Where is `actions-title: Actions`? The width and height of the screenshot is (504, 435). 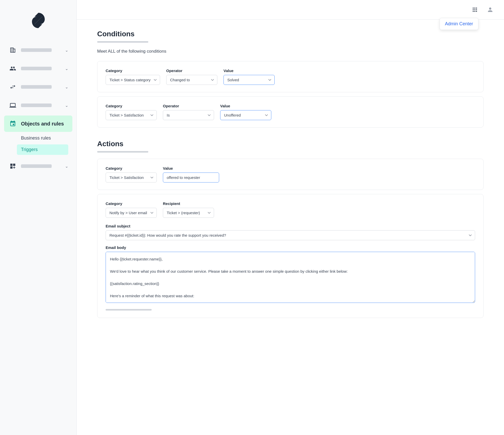
actions-title: Actions is located at coordinates (290, 144).